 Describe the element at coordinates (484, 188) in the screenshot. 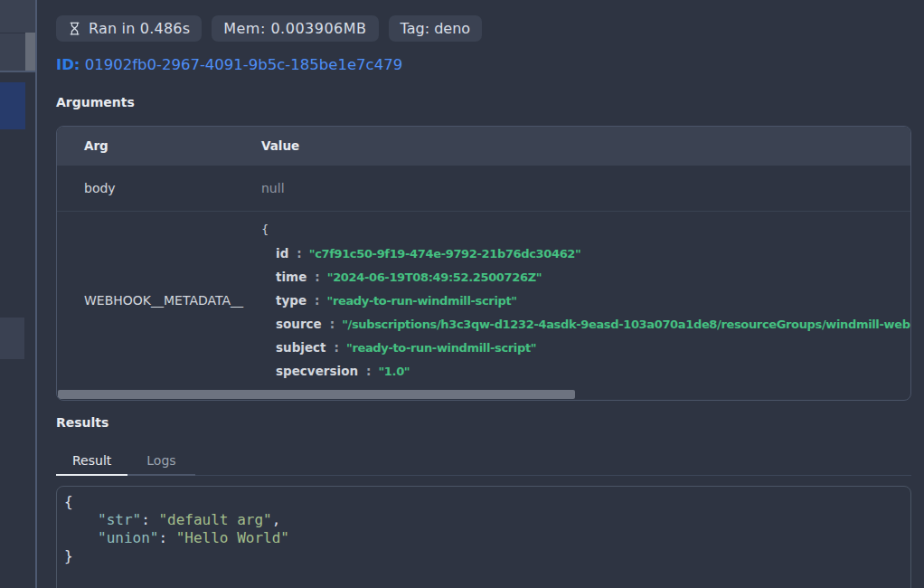

I see `table-row-body: body null` at that location.